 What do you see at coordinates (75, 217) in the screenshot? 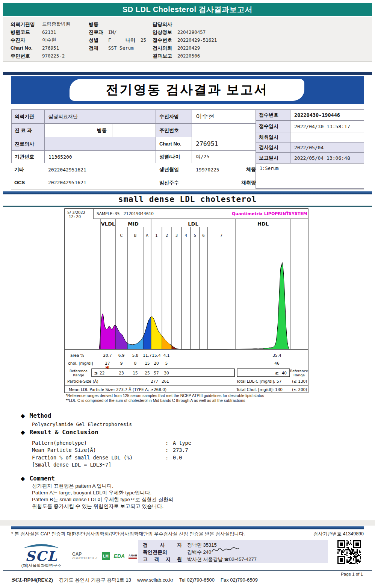
I see `chart-print-time: 12: 20` at bounding box center [75, 217].